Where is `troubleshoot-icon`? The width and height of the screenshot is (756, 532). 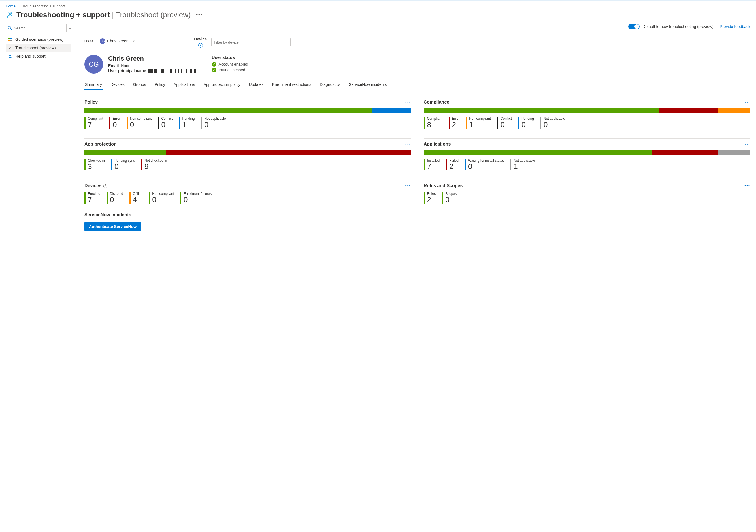 troubleshoot-icon is located at coordinates (9, 15).